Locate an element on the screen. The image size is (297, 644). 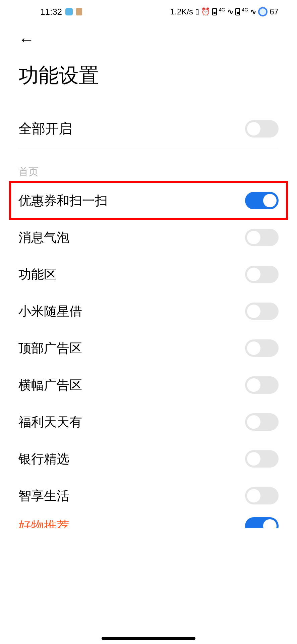
status-bar: 11:32 1.2K/s ▯ ⏰ 4G ∿ 4G ∿ 67 is located at coordinates (148, 10).